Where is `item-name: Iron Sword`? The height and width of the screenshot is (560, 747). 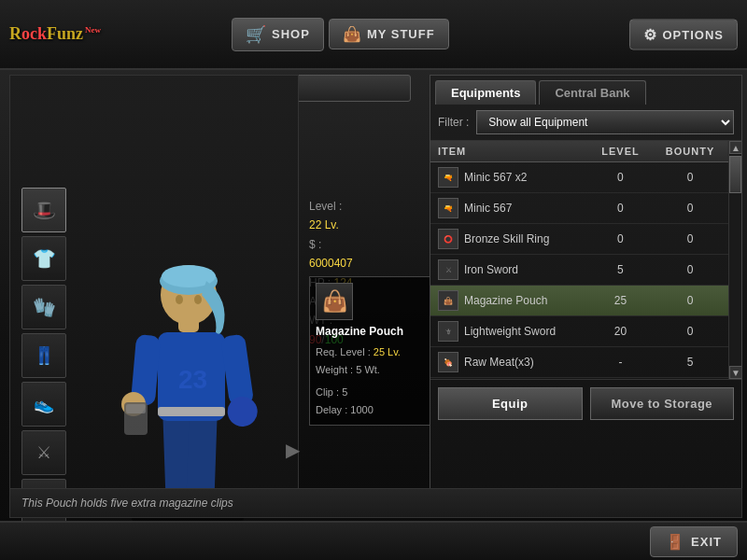
item-name: Iron Sword is located at coordinates (491, 270).